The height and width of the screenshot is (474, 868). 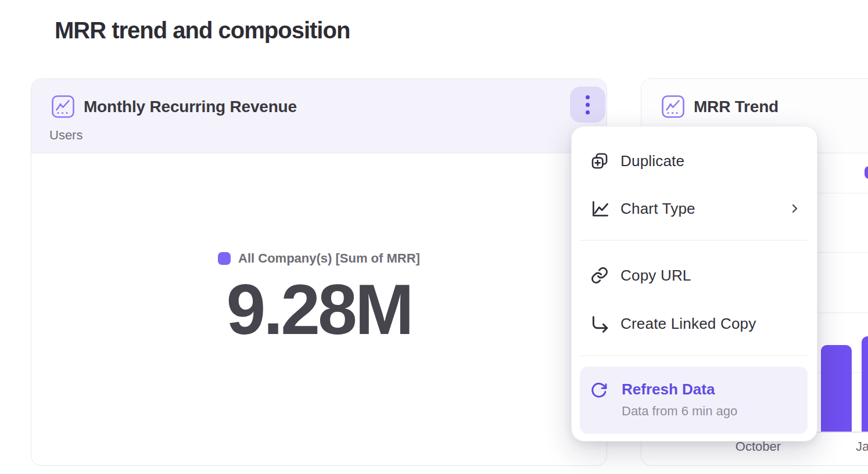 What do you see at coordinates (694, 161) in the screenshot?
I see `menu-item-duplicate: Duplicate` at bounding box center [694, 161].